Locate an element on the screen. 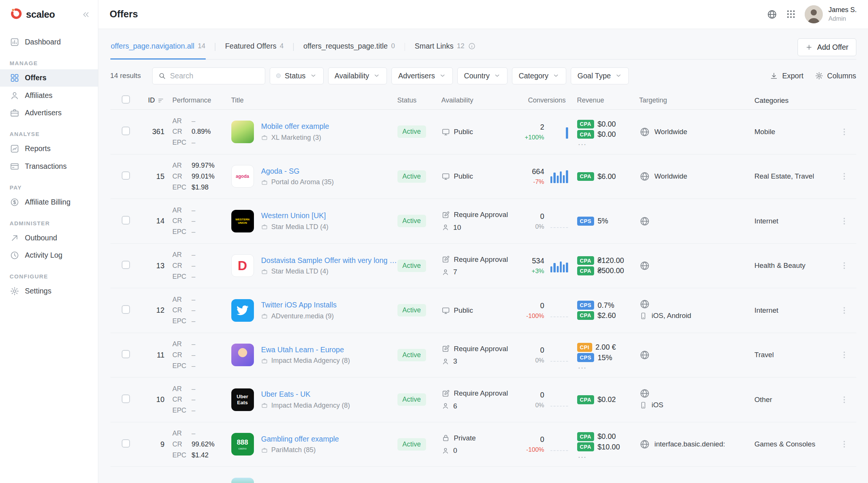 The height and width of the screenshot is (483, 868). language-globe-icon is located at coordinates (772, 14).